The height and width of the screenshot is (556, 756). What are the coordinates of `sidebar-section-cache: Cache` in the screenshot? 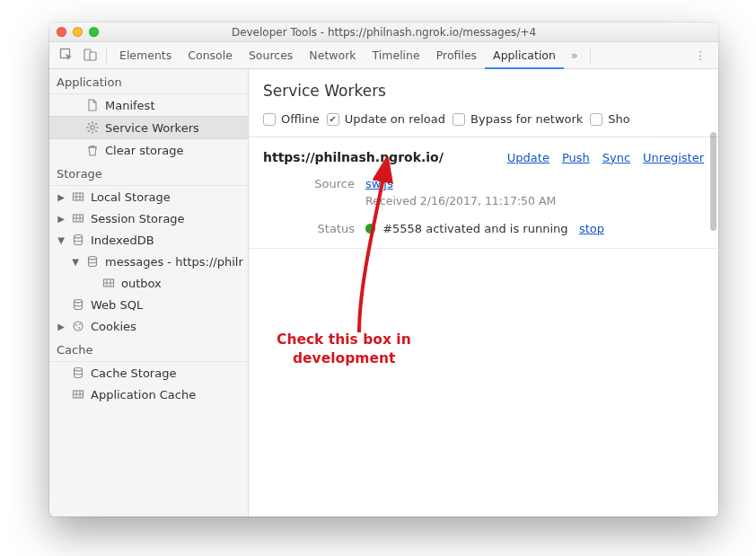 It's located at (149, 349).